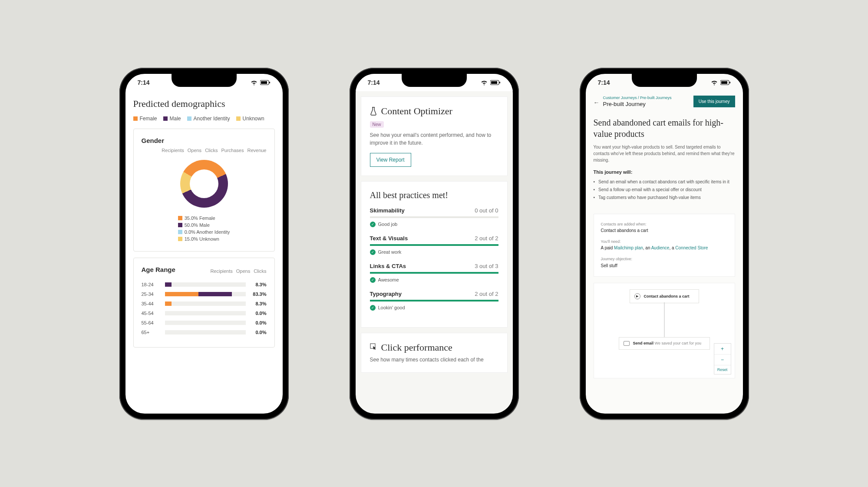 The height and width of the screenshot is (487, 868). What do you see at coordinates (151, 294) in the screenshot?
I see `age-label: 25-34` at bounding box center [151, 294].